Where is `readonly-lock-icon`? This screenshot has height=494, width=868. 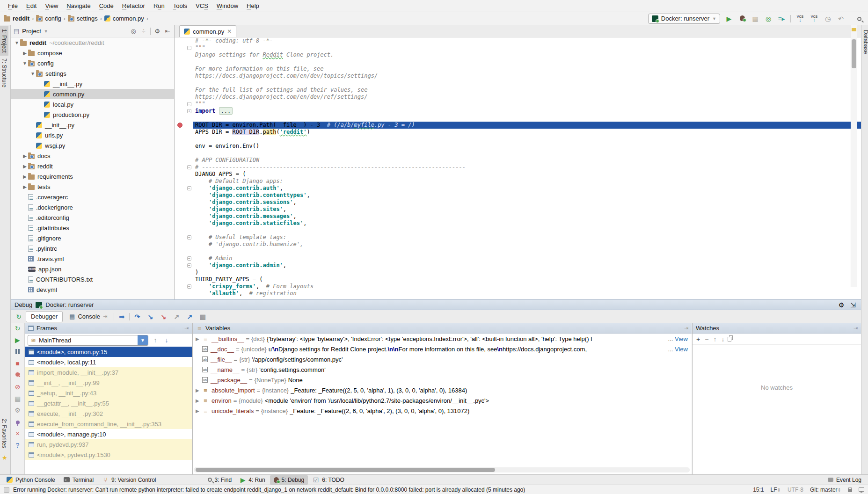
readonly-lock-icon is located at coordinates (850, 490).